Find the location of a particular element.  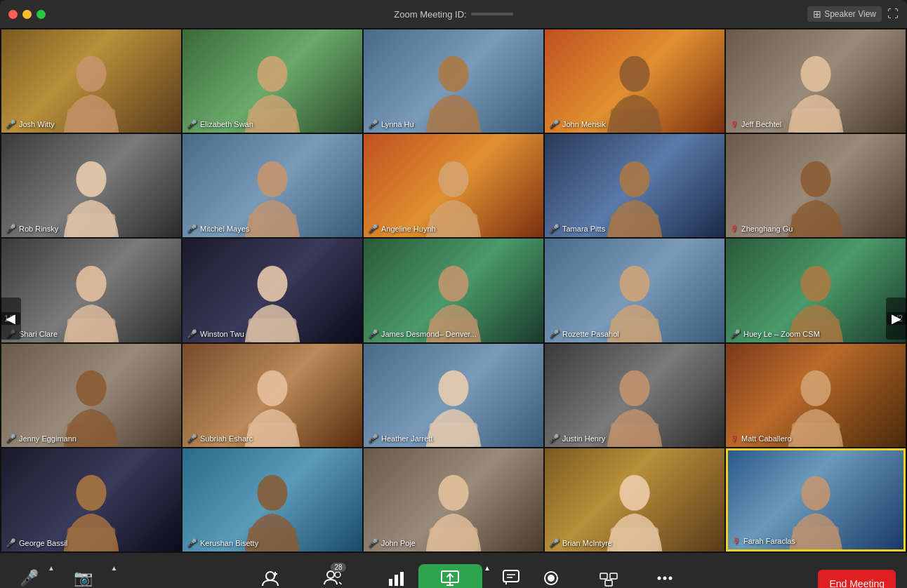

participant-name: 🎤 Mitchel Mayes is located at coordinates (218, 229).